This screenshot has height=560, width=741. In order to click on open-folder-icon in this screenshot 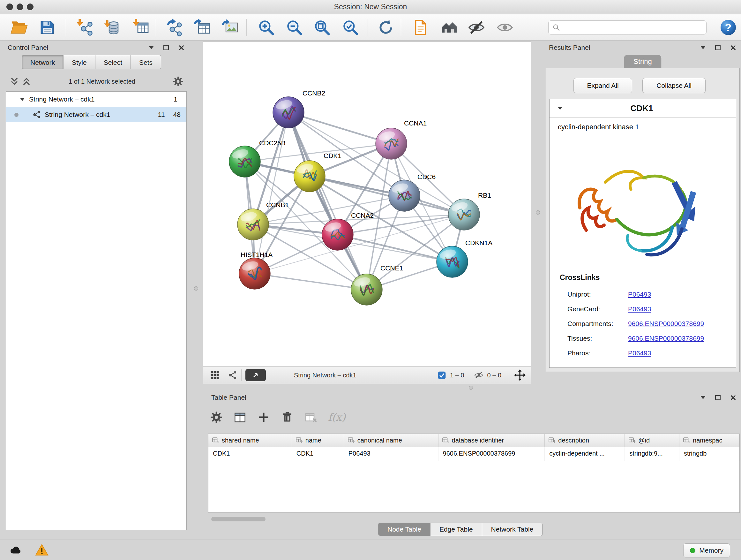, I will do `click(19, 27)`.